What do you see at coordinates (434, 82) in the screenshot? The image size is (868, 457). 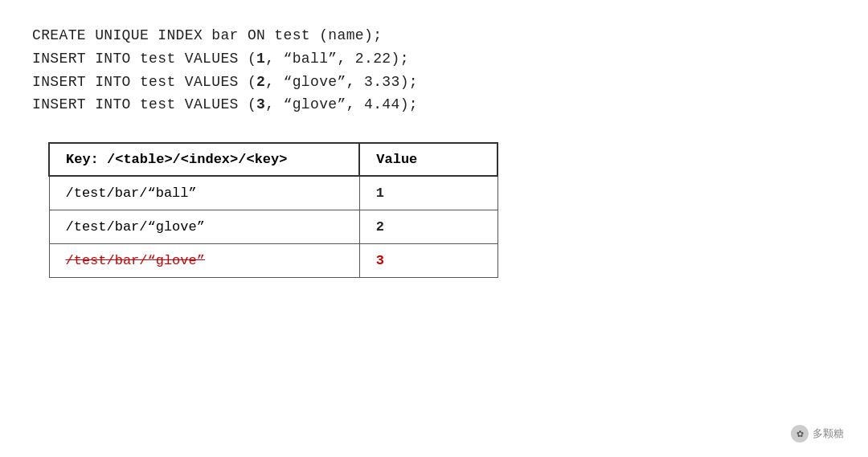 I see `code-line-3: INSERT INTO test VALUES (2, “glove”, 3.3…` at bounding box center [434, 82].